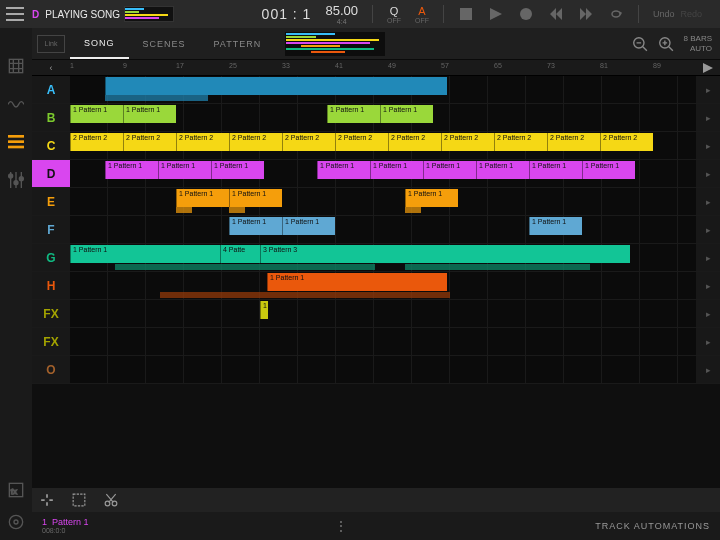  What do you see at coordinates (16, 104) in the screenshot?
I see `wave-icon` at bounding box center [16, 104].